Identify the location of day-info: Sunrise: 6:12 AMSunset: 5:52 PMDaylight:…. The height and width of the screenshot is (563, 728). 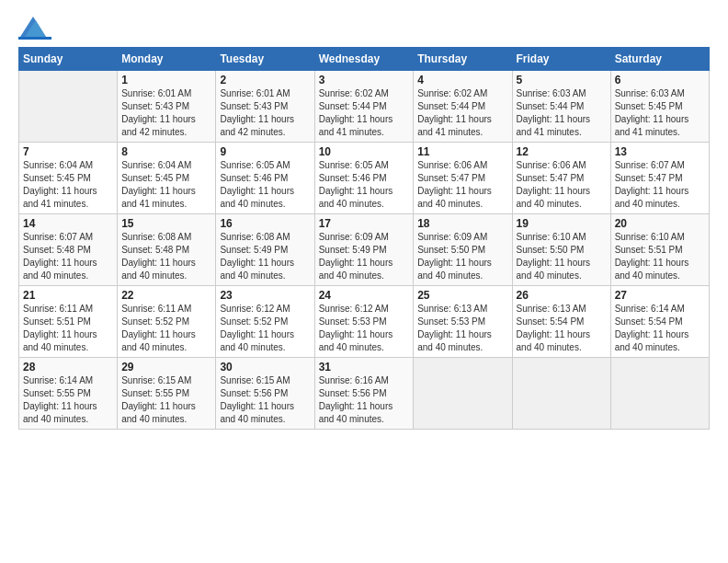
(265, 328).